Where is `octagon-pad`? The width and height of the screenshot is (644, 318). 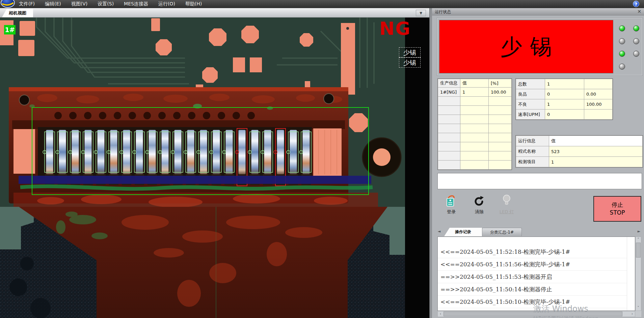 octagon-pad is located at coordinates (250, 34).